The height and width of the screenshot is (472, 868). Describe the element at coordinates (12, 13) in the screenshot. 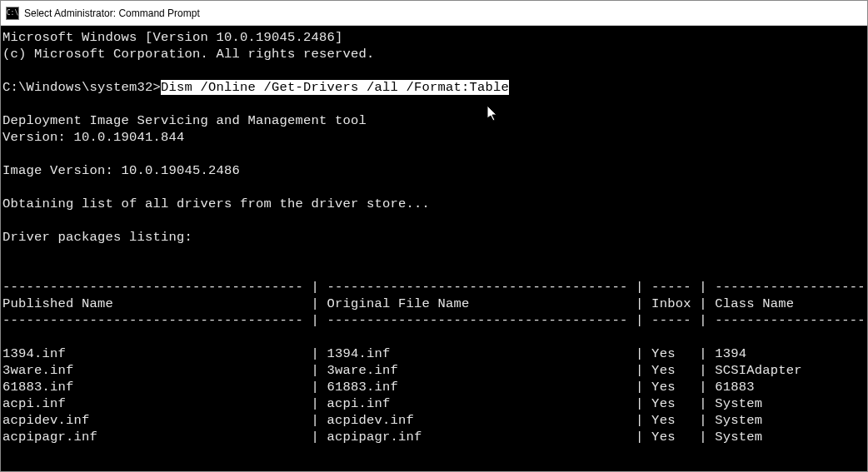

I see `cmd-icon: C:\` at that location.